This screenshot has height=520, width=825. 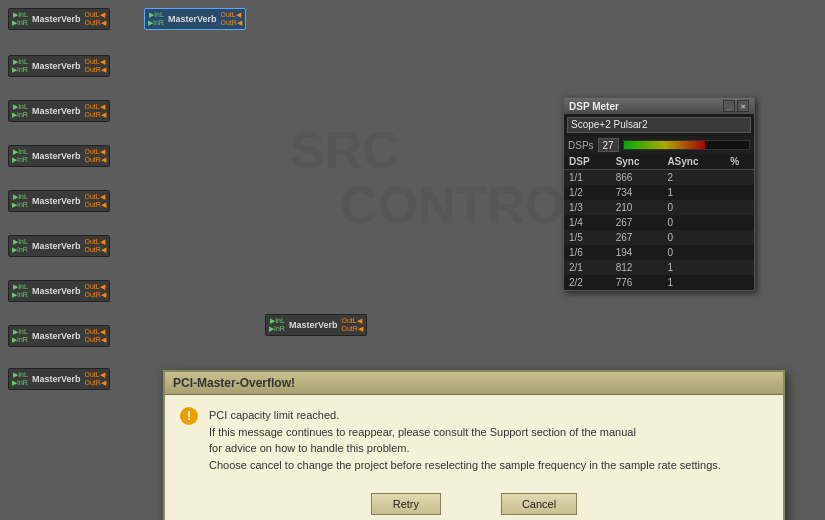 What do you see at coordinates (59, 19) in the screenshot?
I see `plugin-block-p1: ▶InL ▶InR MasterVerb OutL◀ OutR◀` at bounding box center [59, 19].